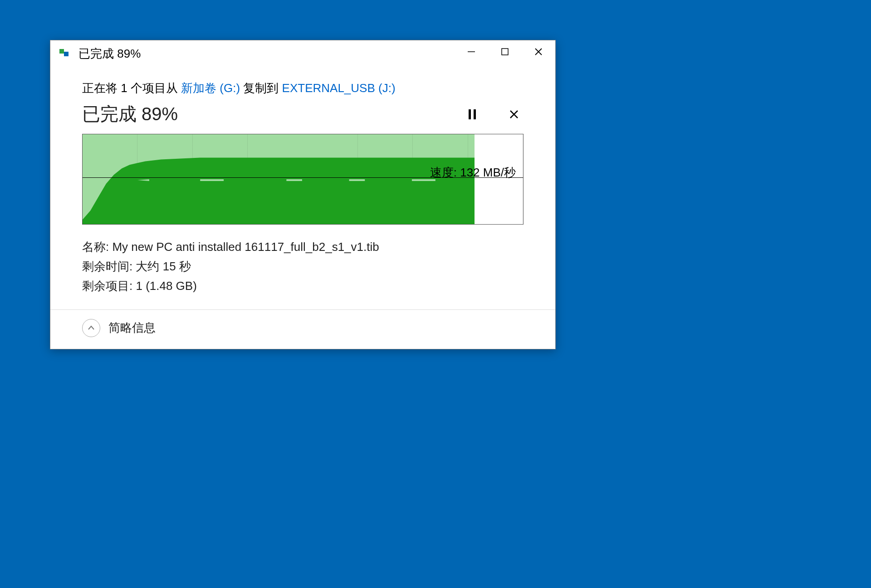 Image resolution: width=871 pixels, height=588 pixels. I want to click on collapse-button, so click(91, 328).